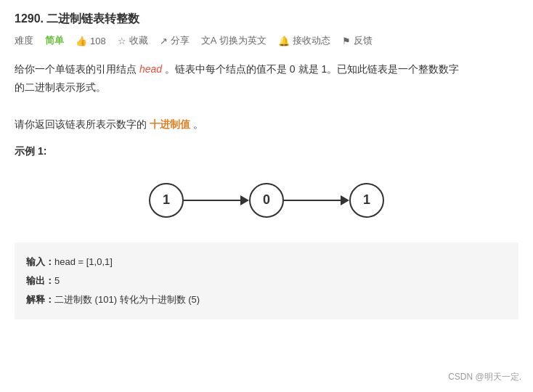 This screenshot has width=533, height=392. I want to click on switch-lang-item: 文A 切换为英文, so click(234, 41).